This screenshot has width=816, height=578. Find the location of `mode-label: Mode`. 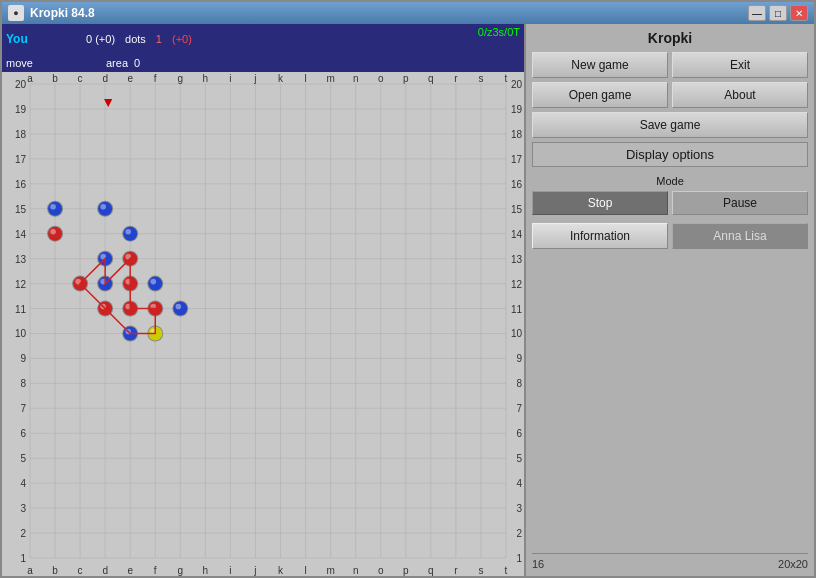

mode-label: Mode is located at coordinates (670, 181).